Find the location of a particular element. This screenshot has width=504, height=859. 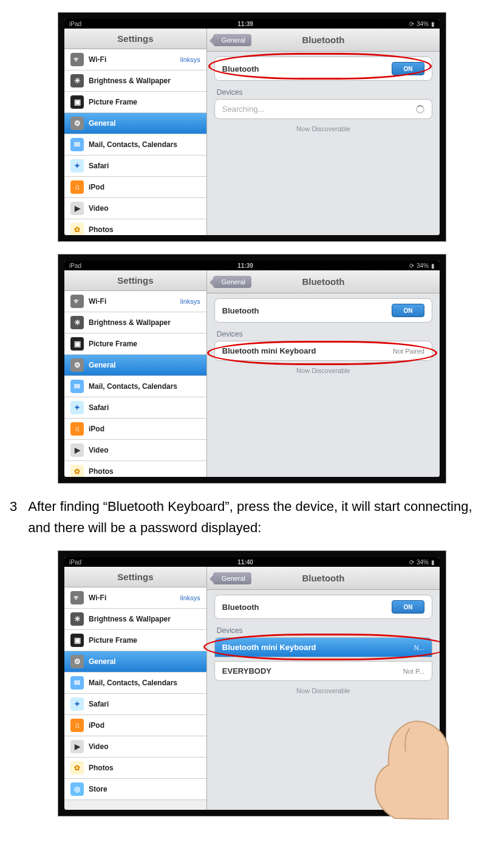

sidebar-item-store: ◎Store is located at coordinates (135, 790).